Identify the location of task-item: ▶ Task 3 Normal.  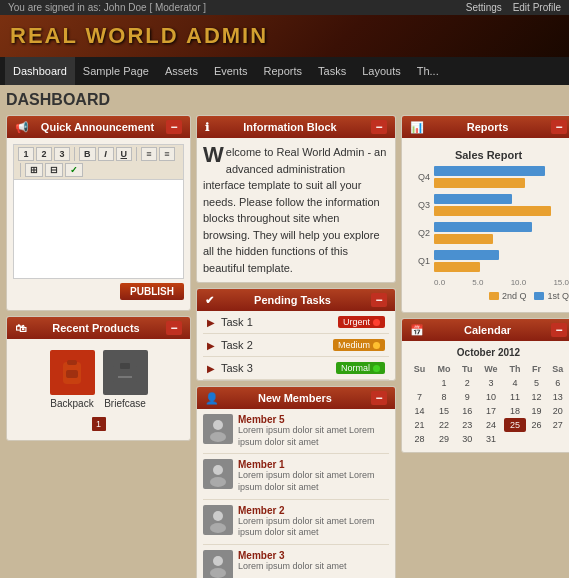
(296, 368).